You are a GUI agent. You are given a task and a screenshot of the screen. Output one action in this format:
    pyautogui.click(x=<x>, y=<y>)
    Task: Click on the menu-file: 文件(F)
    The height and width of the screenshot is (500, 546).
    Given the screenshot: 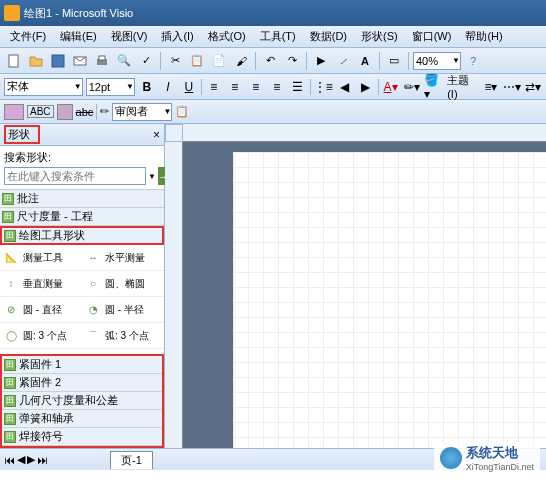 What is the action you would take?
    pyautogui.click(x=28, y=36)
    